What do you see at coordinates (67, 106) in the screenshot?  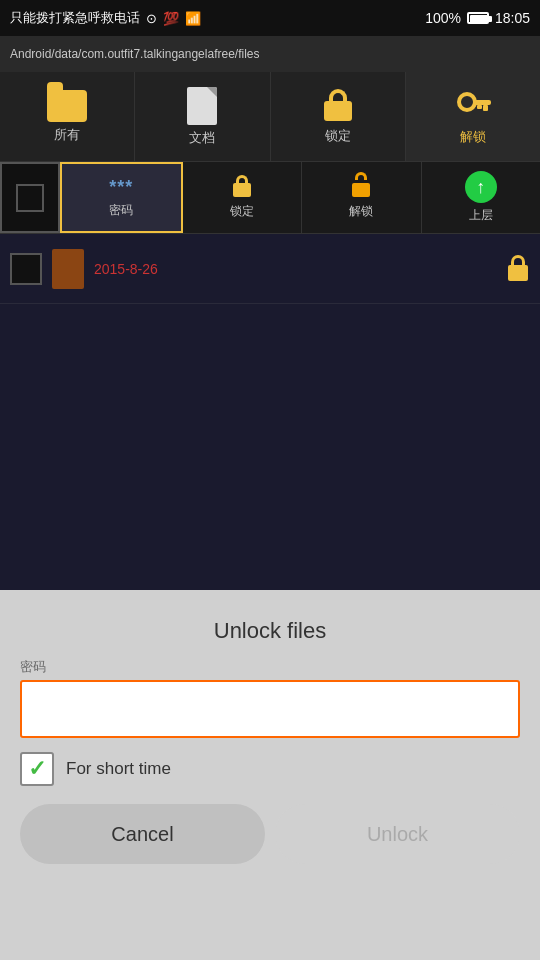 I see `folder-icon` at bounding box center [67, 106].